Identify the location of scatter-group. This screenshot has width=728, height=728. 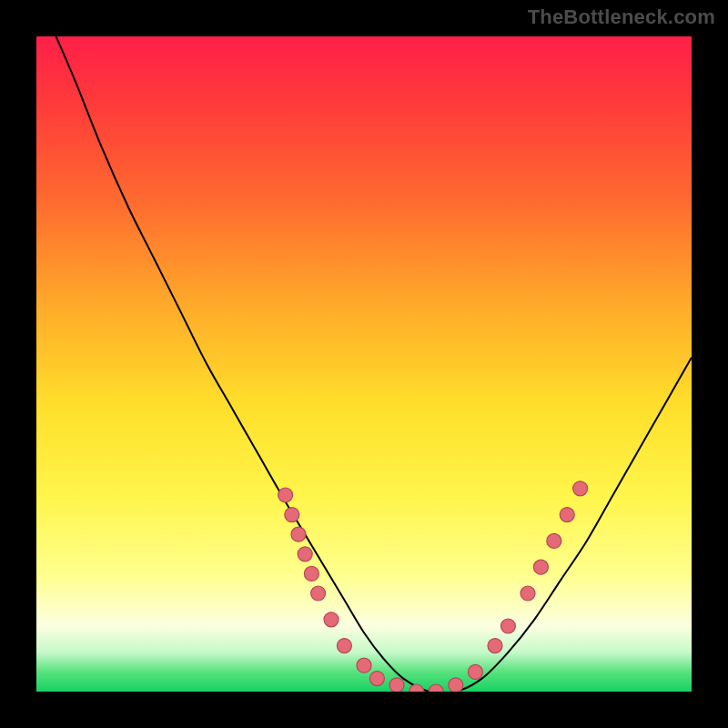
(433, 586).